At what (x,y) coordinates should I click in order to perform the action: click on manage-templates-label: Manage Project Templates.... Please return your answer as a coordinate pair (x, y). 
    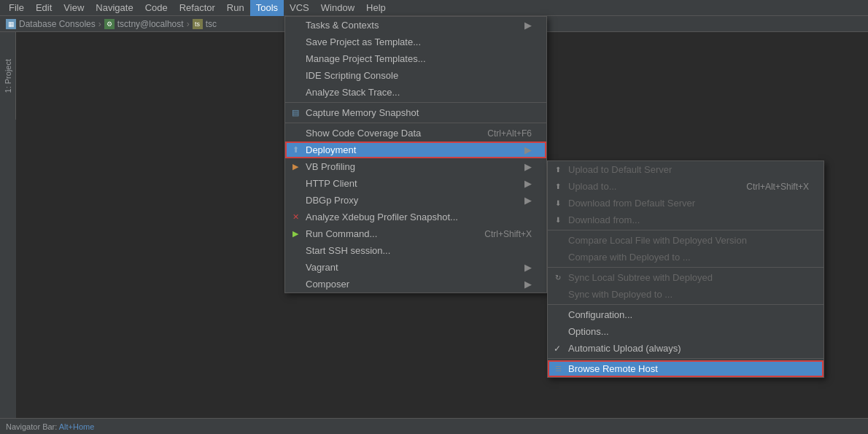
    Looking at the image, I should click on (366, 58).